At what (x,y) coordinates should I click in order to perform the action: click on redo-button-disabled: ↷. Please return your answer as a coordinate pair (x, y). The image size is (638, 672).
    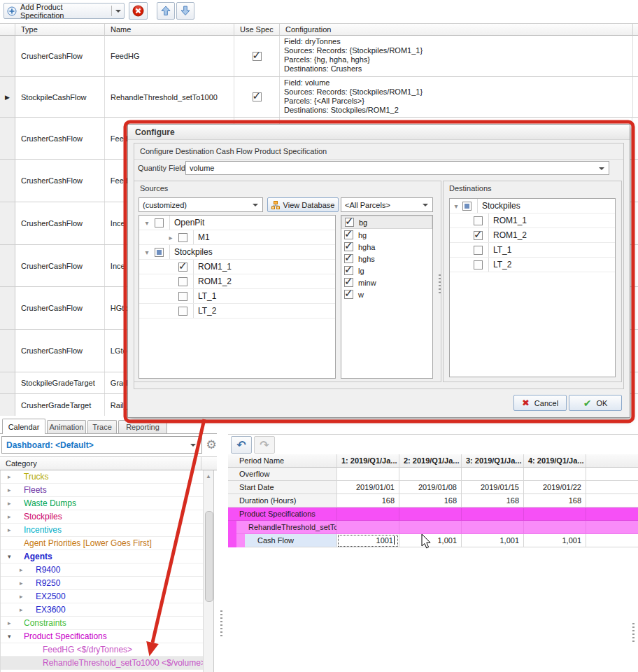
    Looking at the image, I should click on (264, 445).